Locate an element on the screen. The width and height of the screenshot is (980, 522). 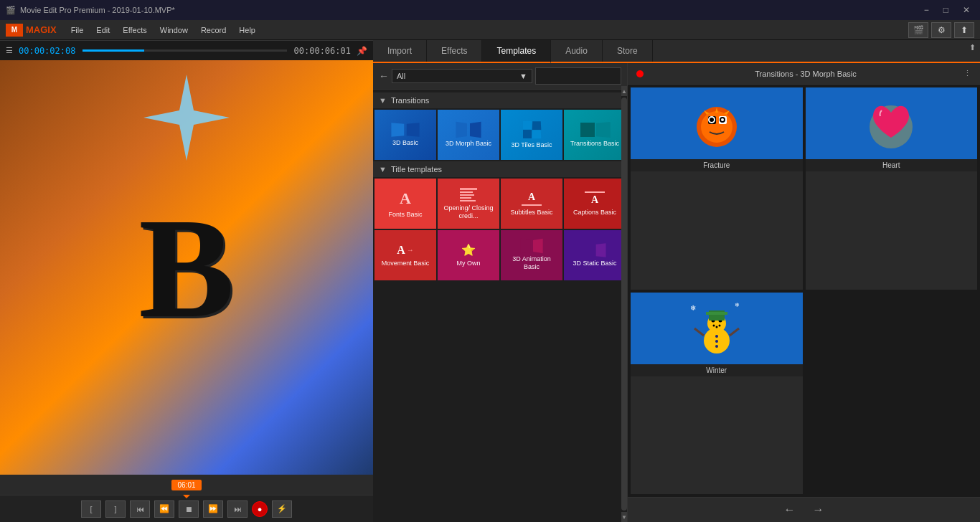
tile-3d-tiles: 3D Tiles Basic is located at coordinates (532, 135).